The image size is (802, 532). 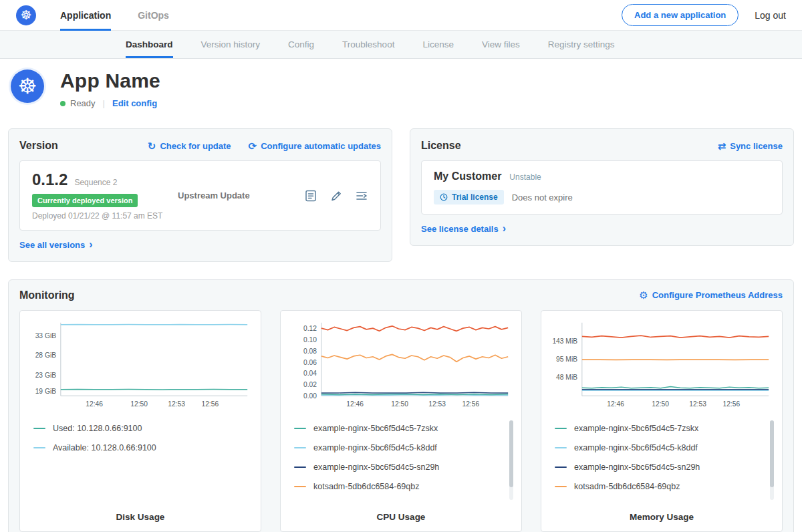 I want to click on edit-config-link: Edit config, so click(x=135, y=103).